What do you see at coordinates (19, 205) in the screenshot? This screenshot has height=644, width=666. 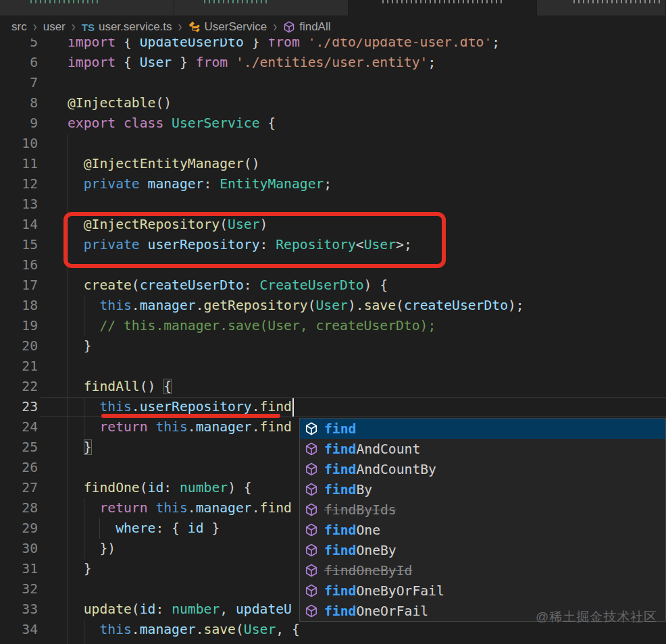 I see `line-number: 13` at bounding box center [19, 205].